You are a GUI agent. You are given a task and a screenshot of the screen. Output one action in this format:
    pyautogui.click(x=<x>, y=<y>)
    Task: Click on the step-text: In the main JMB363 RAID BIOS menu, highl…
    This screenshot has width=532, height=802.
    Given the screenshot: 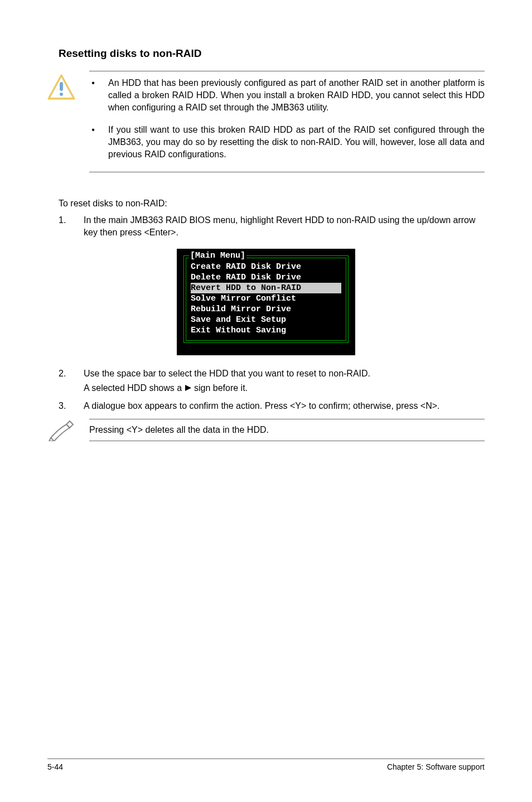 What is the action you would take?
    pyautogui.click(x=284, y=226)
    